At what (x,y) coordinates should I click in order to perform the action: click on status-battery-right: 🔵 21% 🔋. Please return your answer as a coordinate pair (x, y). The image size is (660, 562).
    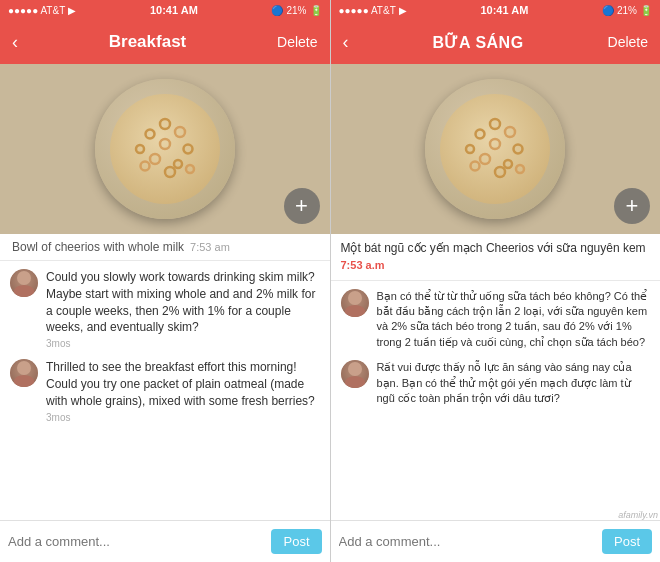
    Looking at the image, I should click on (627, 10).